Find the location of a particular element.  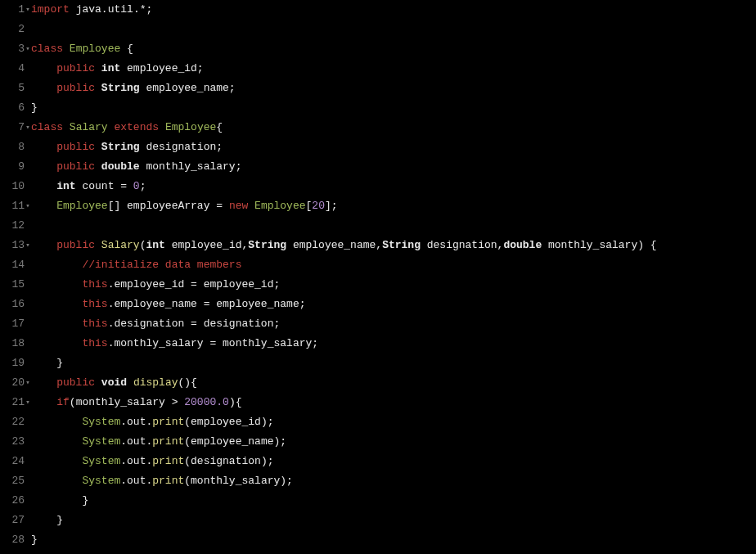

line-gutter: 1▾23▾4567▾891011▾1213▾14151617181920▾21▾… is located at coordinates (16, 275).